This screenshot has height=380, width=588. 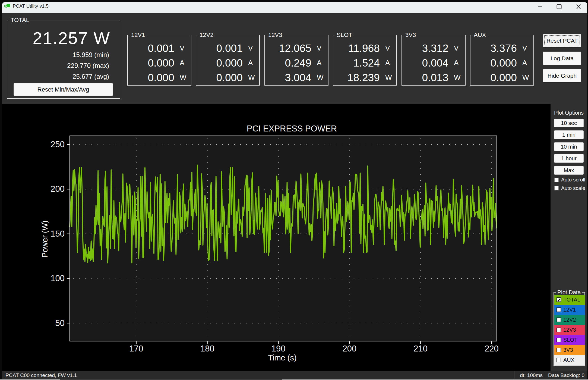 I want to click on svg-text: 220, so click(x=492, y=349).